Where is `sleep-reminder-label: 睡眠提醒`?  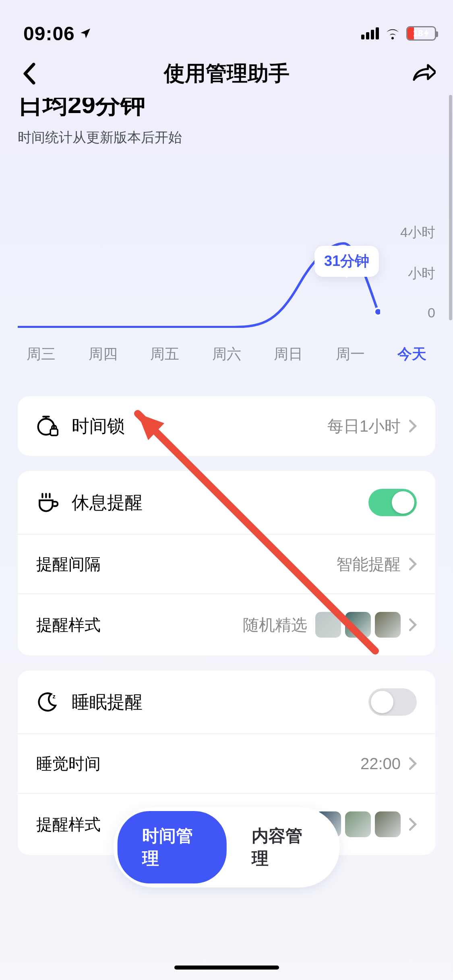
sleep-reminder-label: 睡眠提醒 is located at coordinates (107, 702).